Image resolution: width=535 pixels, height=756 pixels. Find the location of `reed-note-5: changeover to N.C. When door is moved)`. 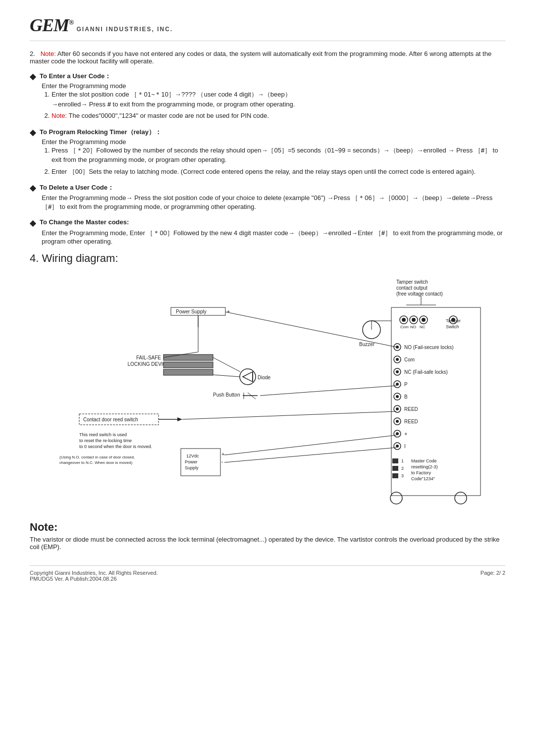

reed-note-5: changeover to N.C. When door is moved) is located at coordinates (96, 462).